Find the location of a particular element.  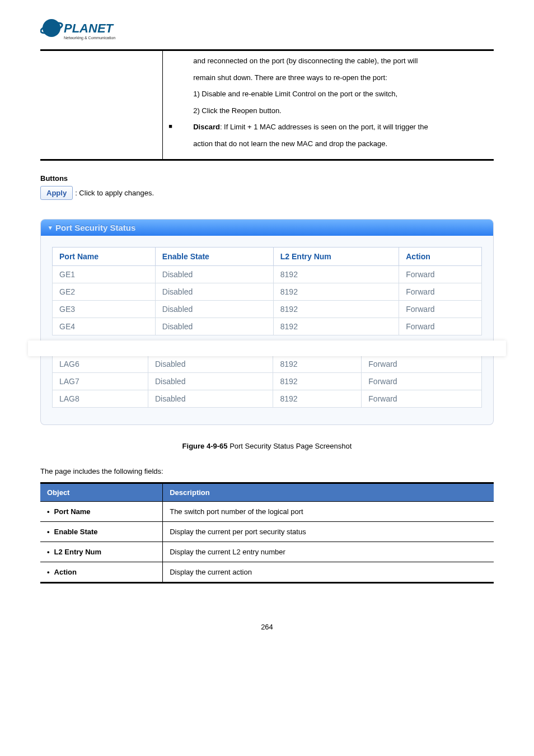

table-cell: LAG8 is located at coordinates (101, 399).